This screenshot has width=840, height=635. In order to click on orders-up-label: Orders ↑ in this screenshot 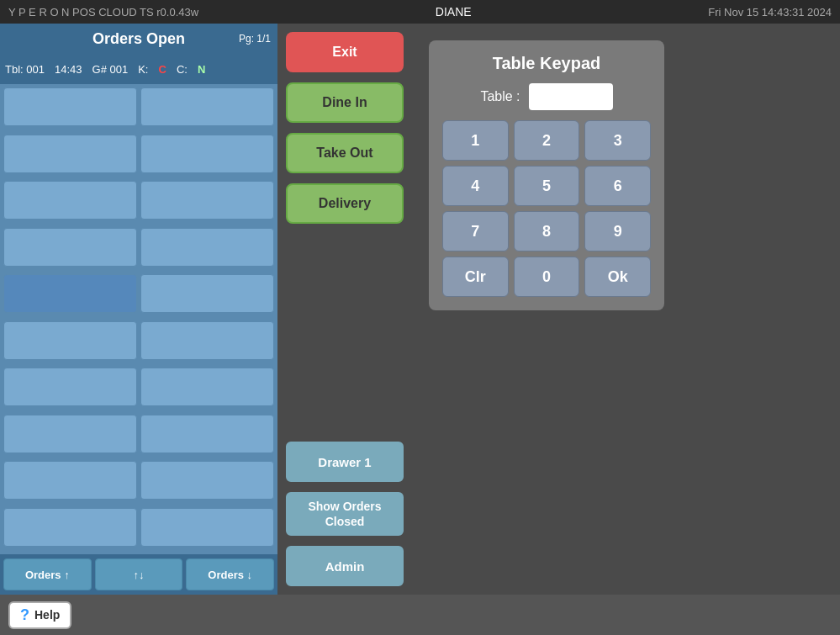, I will do `click(47, 575)`.